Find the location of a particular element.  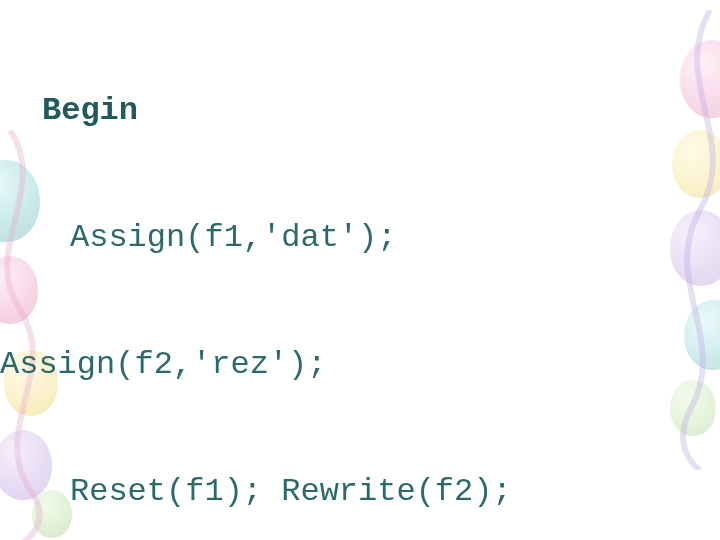

keyword-begin: Begin is located at coordinates (90, 110).